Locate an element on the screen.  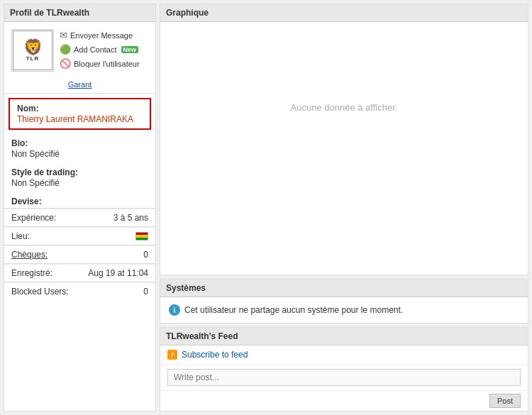
avatar-lion-icon: 🦁 is located at coordinates (33, 48).